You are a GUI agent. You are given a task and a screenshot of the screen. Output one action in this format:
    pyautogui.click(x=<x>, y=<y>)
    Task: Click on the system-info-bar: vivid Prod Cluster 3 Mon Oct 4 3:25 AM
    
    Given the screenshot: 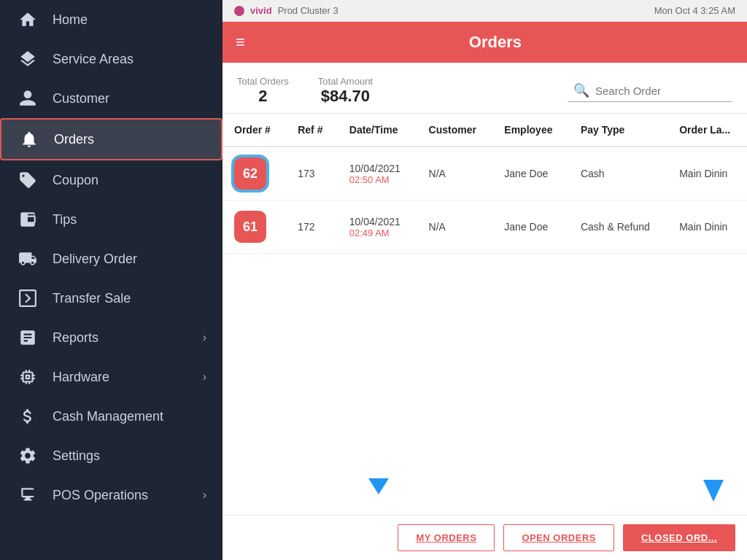 What is the action you would take?
    pyautogui.click(x=484, y=11)
    